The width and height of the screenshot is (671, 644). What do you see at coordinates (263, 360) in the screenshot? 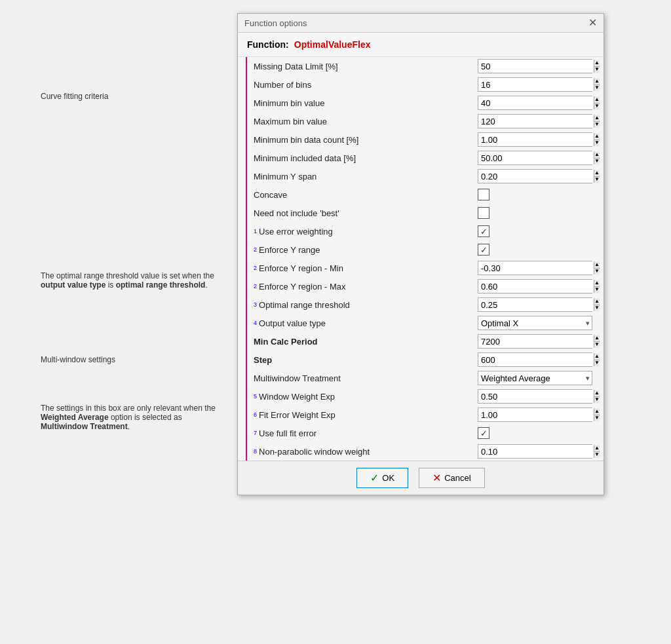
I see `label-step: Step` at bounding box center [263, 360].